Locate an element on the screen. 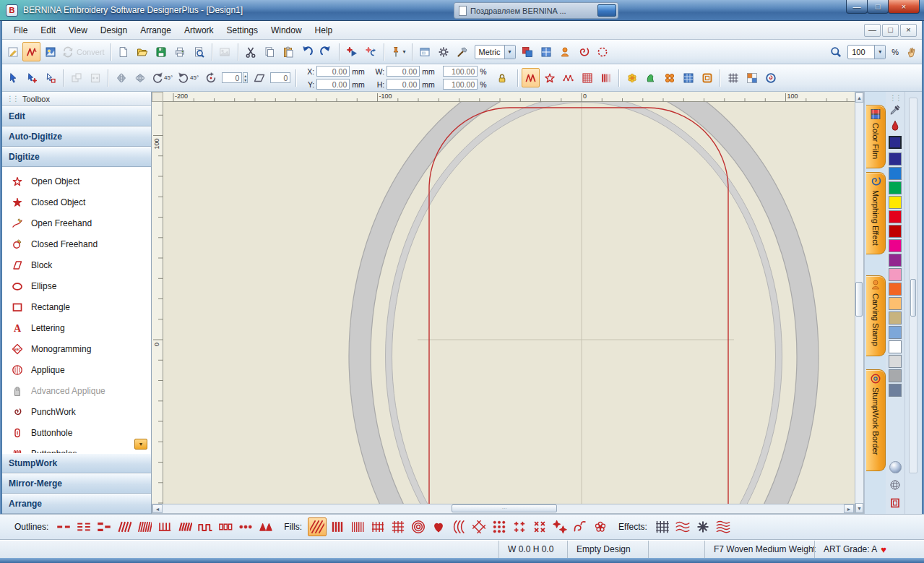 This screenshot has width=924, height=563. minimize-button: — is located at coordinates (857, 7).